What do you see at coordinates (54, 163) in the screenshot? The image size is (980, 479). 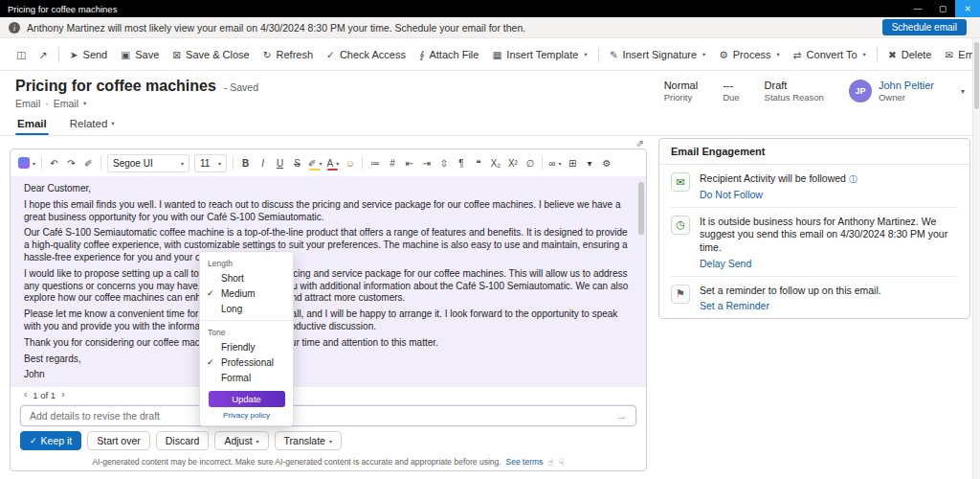 I see `format-undo-button: ↶` at bounding box center [54, 163].